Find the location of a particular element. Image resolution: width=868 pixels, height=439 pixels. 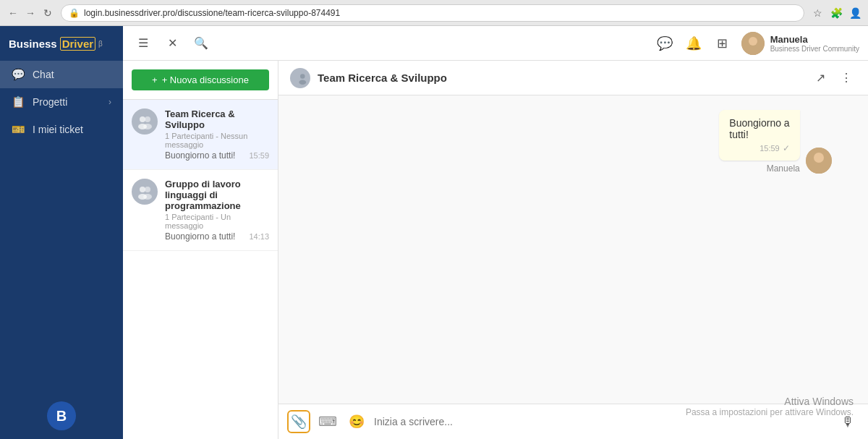

chat-header-actions: ↗ ⋮ is located at coordinates (833, 78).